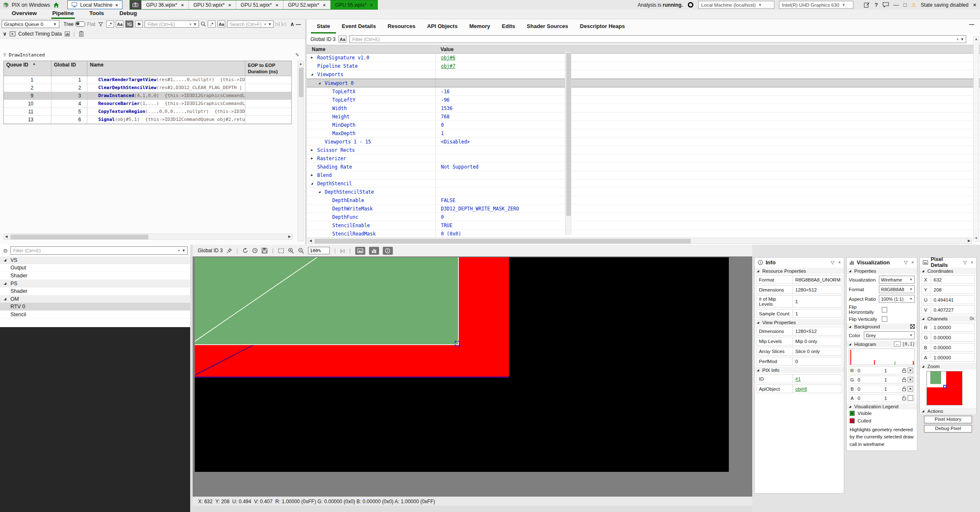  What do you see at coordinates (976, 238) in the screenshot?
I see `scroll-down-icon: ▼` at bounding box center [976, 238].